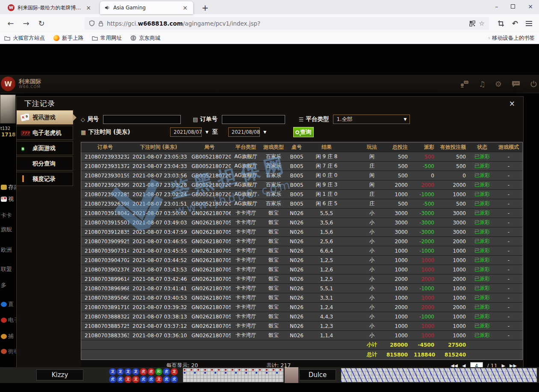 The width and height of the screenshot is (539, 392). What do you see at coordinates (45, 179) in the screenshot?
I see `sidebar-item-quota-records: 额度记录` at bounding box center [45, 179].